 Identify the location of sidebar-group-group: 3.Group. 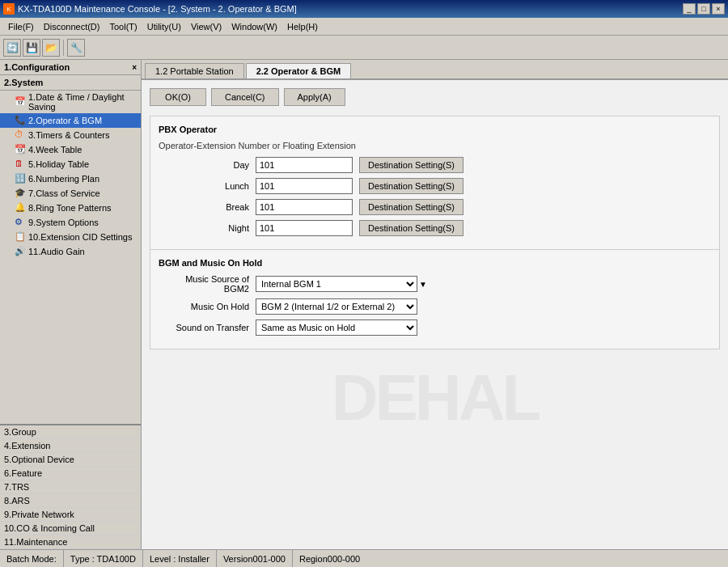
(70, 432).